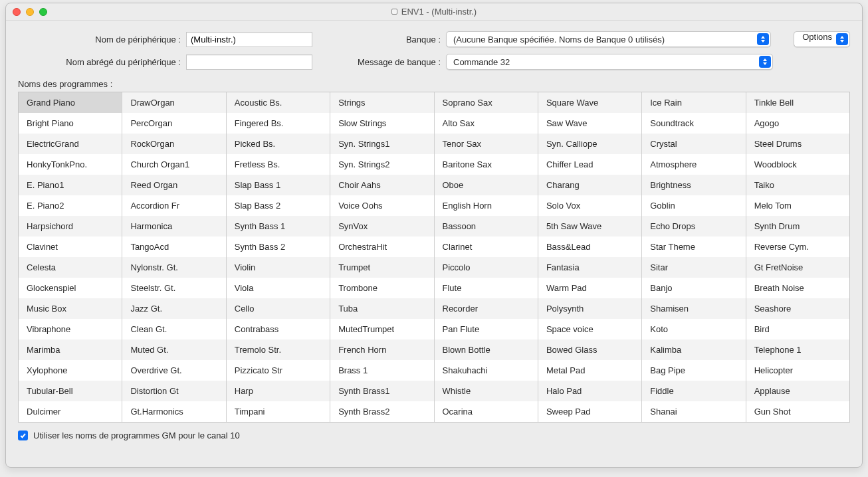 This screenshot has width=868, height=477. Describe the element at coordinates (487, 124) in the screenshot. I see `program-cell: Alto Sax` at that location.